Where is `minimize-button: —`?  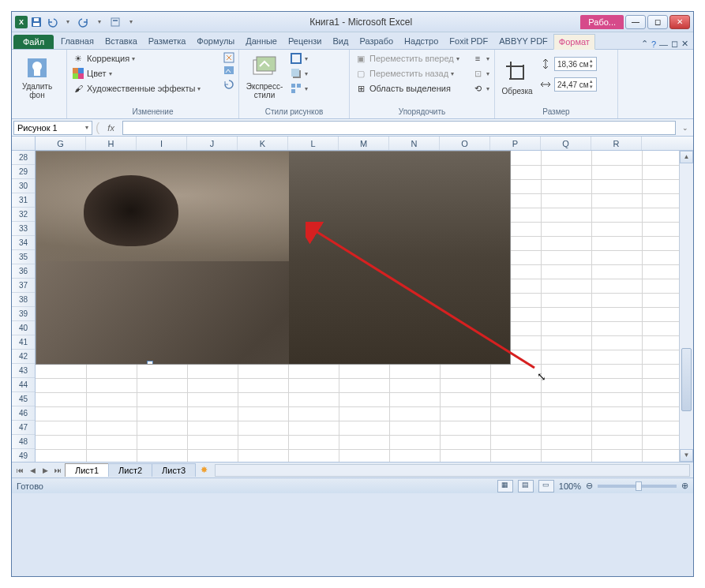
minimize-button: — is located at coordinates (636, 22).